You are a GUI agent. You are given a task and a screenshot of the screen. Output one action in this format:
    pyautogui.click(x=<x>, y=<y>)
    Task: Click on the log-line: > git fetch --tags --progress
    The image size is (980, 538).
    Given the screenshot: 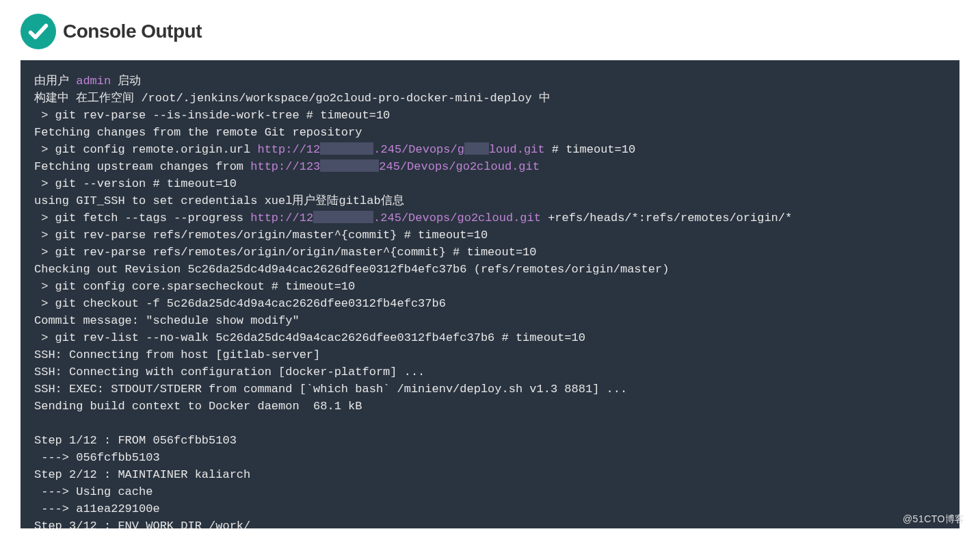 What is the action you would take?
    pyautogui.click(x=142, y=218)
    